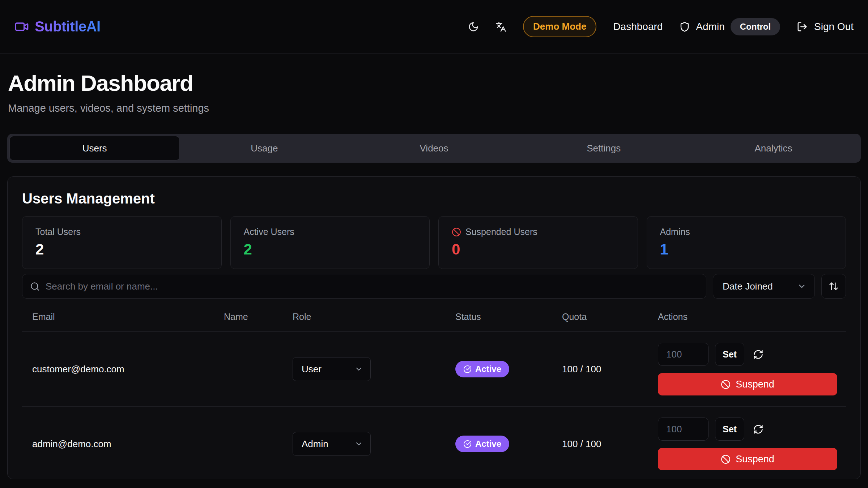  What do you see at coordinates (434, 369) in the screenshot?
I see `table-row: customer@demo.com User Ac` at bounding box center [434, 369].